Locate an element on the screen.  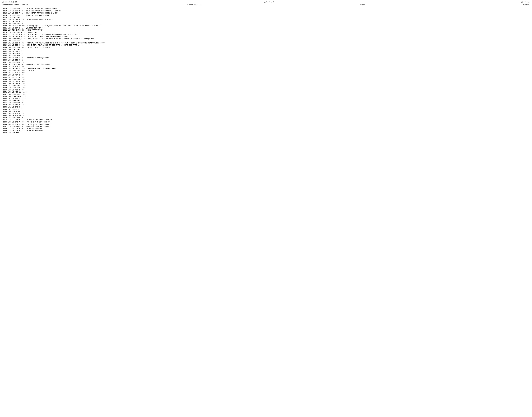
row-description: Ц8=409=13' 120* is located at coordinates (271, 96).